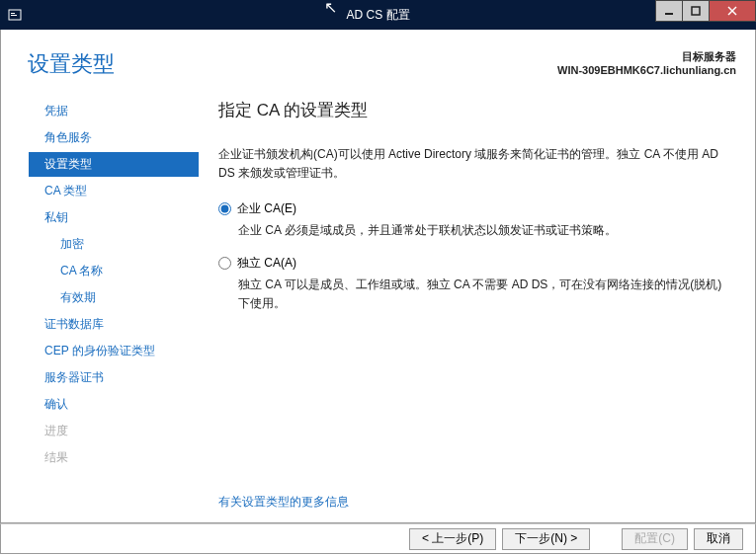 The image size is (756, 555). What do you see at coordinates (732, 11) in the screenshot?
I see `close-button` at bounding box center [732, 11].